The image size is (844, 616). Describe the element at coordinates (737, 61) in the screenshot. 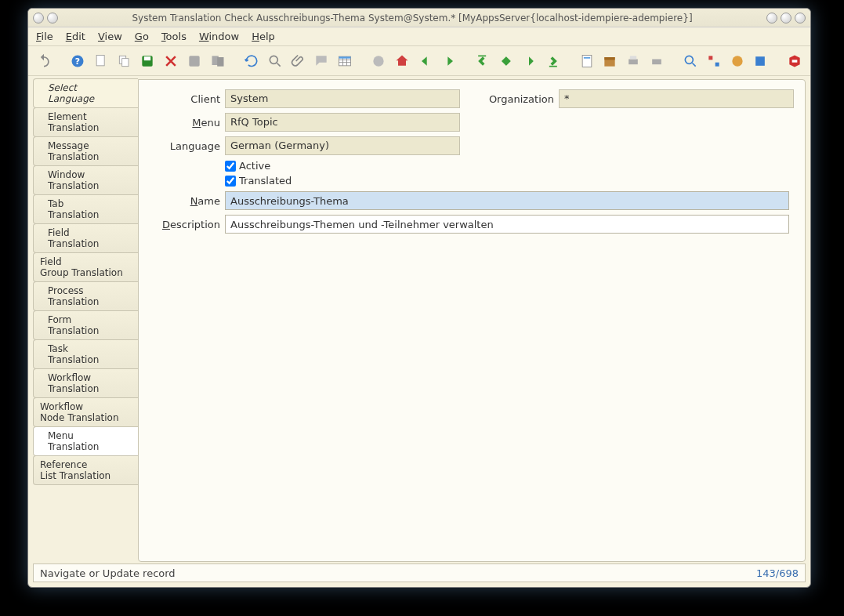

I see `request-icon` at that location.